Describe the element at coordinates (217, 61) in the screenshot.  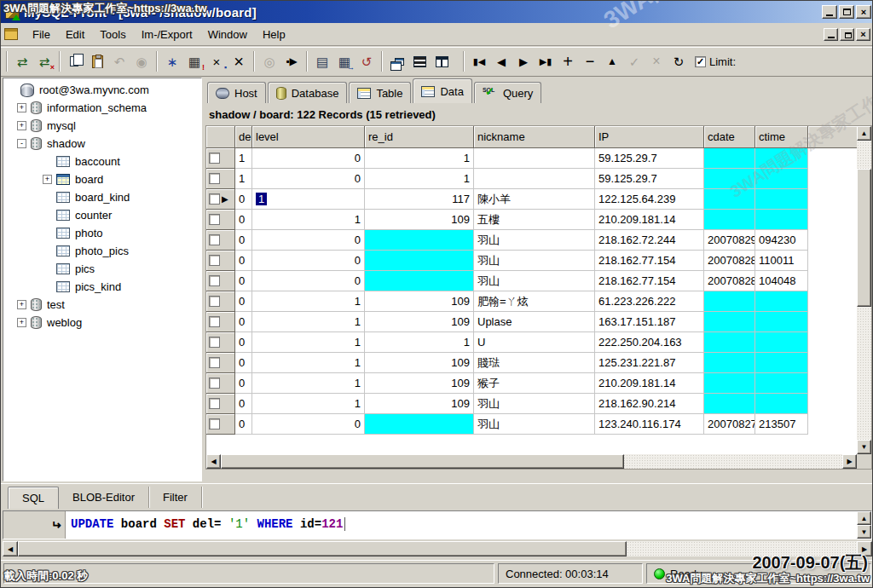
I see `drop-object-button: ×▪` at that location.